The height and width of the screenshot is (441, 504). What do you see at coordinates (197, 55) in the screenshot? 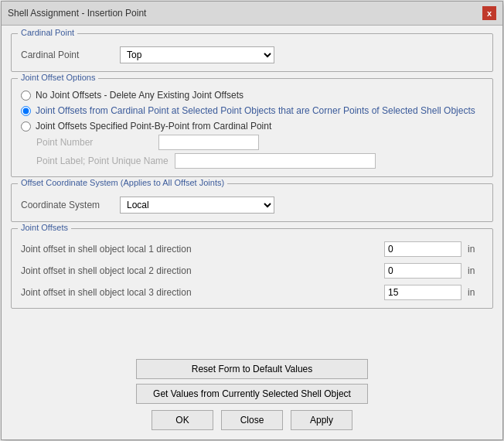
I see `cardinal-point-select: Top Bottom Left Right Center` at bounding box center [197, 55].